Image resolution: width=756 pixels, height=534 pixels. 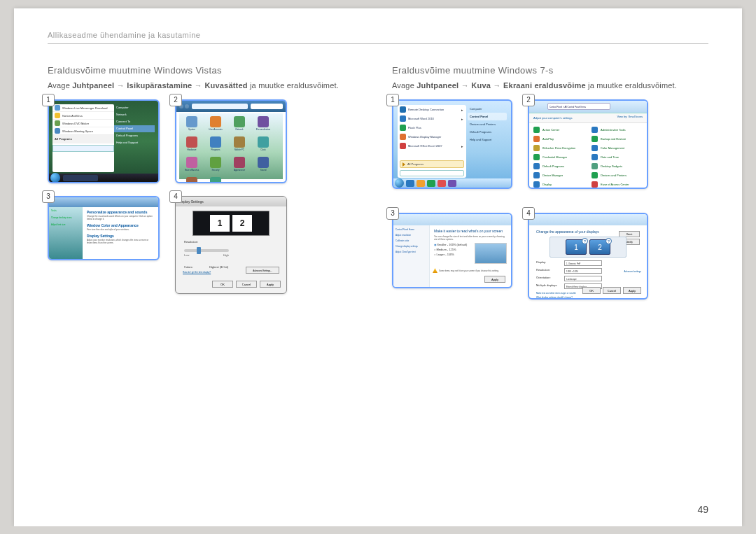 I want to click on cancel-button: Cancel, so click(x=612, y=290).